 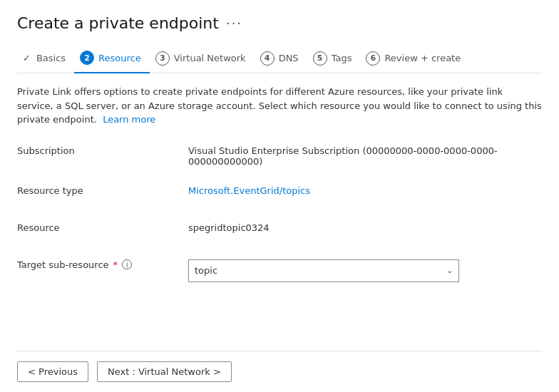 What do you see at coordinates (280, 229) in the screenshot?
I see `resource-row: Resource spegridtopic0324` at bounding box center [280, 229].